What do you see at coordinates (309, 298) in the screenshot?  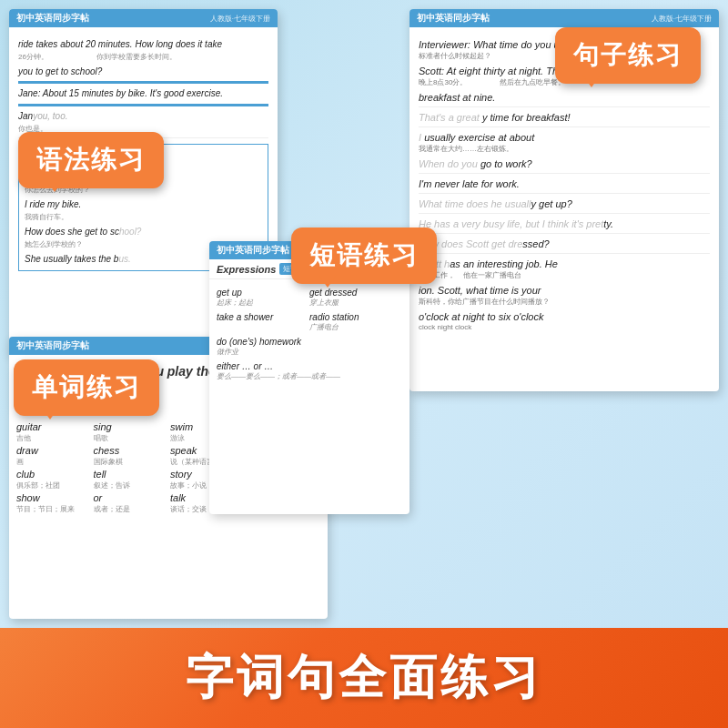 I see `expr-row-1: get up 起床；起起 get dressed 穿上衣服` at bounding box center [309, 298].